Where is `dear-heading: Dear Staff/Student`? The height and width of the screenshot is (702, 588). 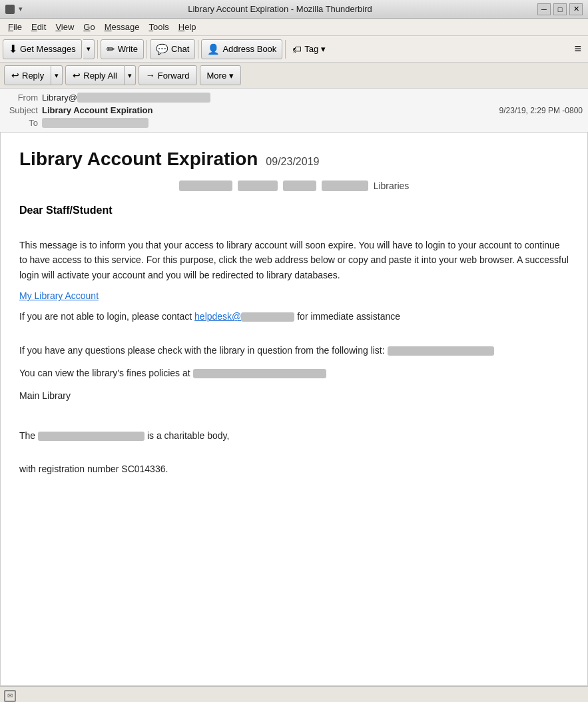 dear-heading: Dear Staff/Student is located at coordinates (294, 210).